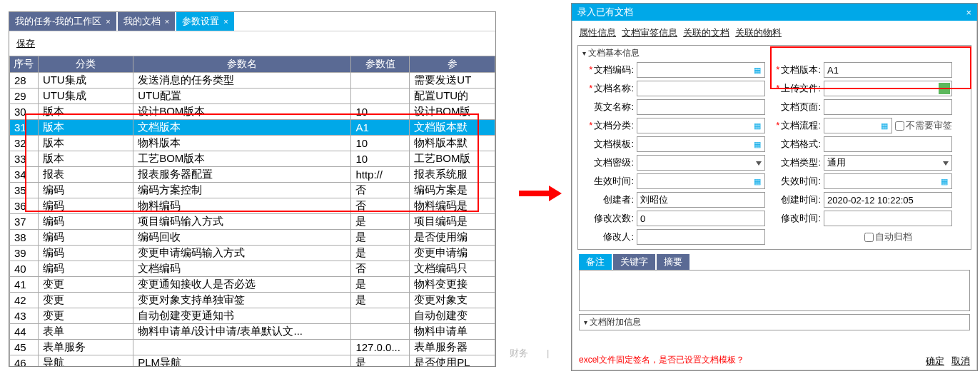 This screenshot has height=374, width=980. What do you see at coordinates (24, 348) in the screenshot?
I see `table-cell: 45` at bounding box center [24, 348].